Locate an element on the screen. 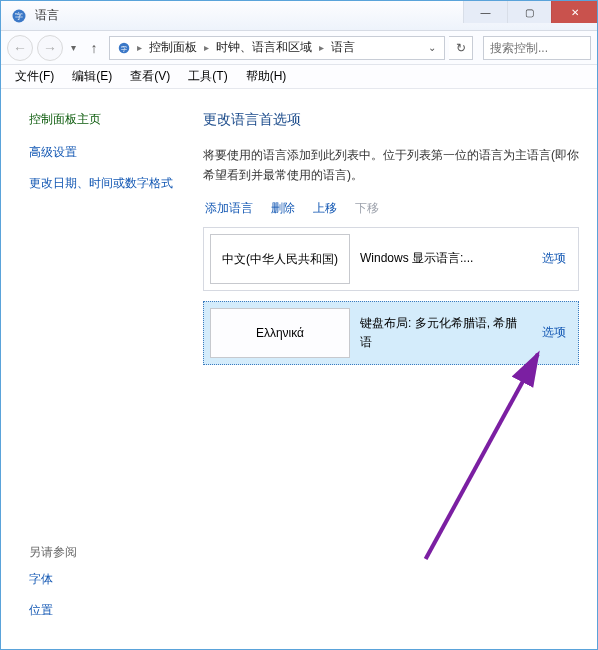  close-button: ✕ is located at coordinates (574, 12).